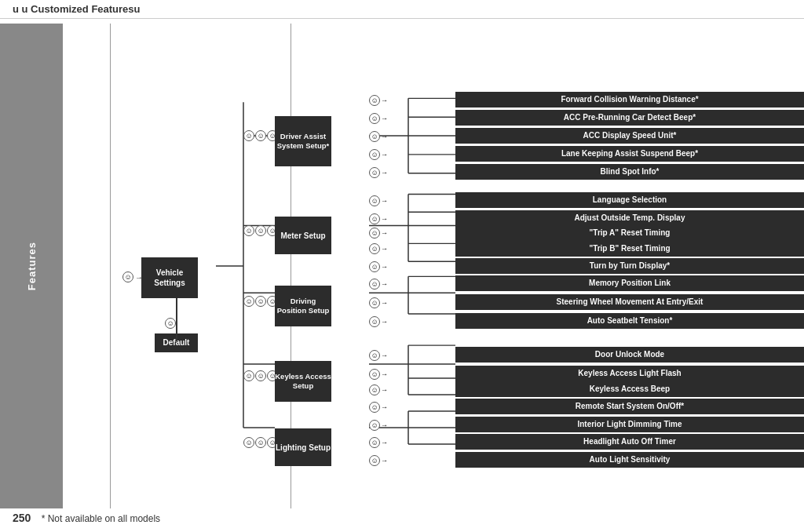  Describe the element at coordinates (378, 118) in the screenshot. I see `da-icon-2: ☺ →` at that location.